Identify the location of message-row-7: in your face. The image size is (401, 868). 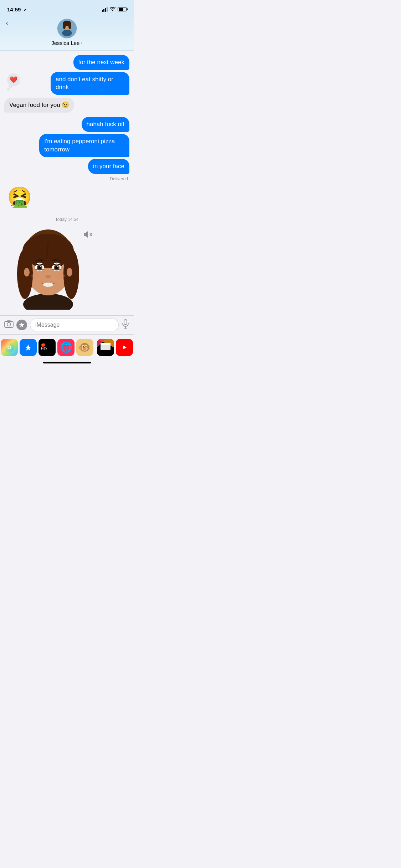
(67, 166).